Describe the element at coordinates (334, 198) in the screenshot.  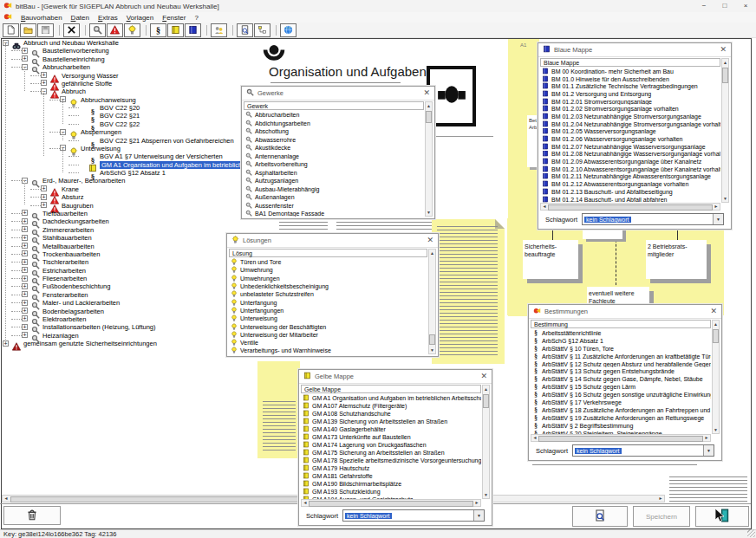
I see `list-item: Außenanlagen` at that location.